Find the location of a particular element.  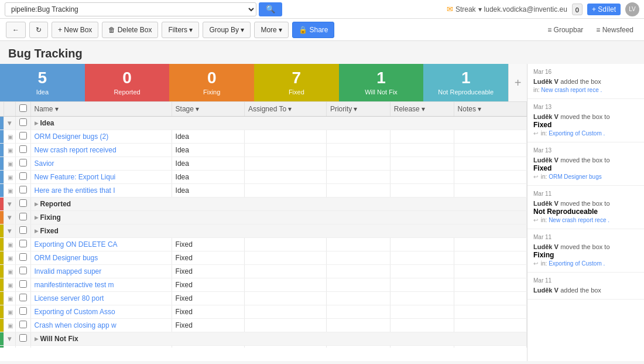

table-row: ▣ Crash when closing app w Fixed is located at coordinates (263, 326).